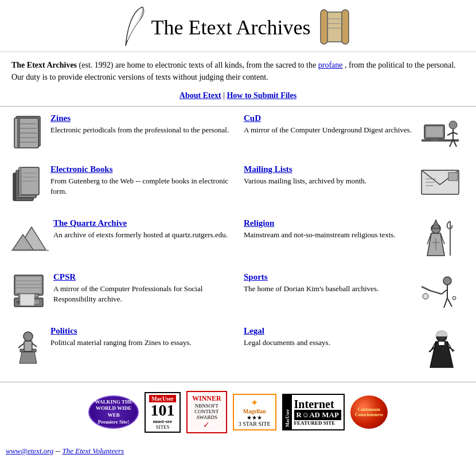 The image size is (476, 470). Describe the element at coordinates (143, 224) in the screenshot. I see `quartz-archive-link: The Quartz Archive` at that location.